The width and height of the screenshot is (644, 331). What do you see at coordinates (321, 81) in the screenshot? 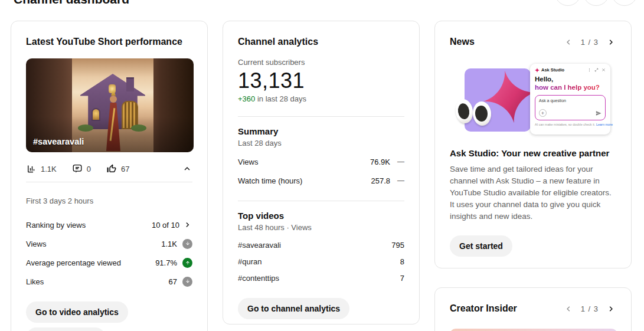
I see `subscriber-count: 13,131` at bounding box center [321, 81].